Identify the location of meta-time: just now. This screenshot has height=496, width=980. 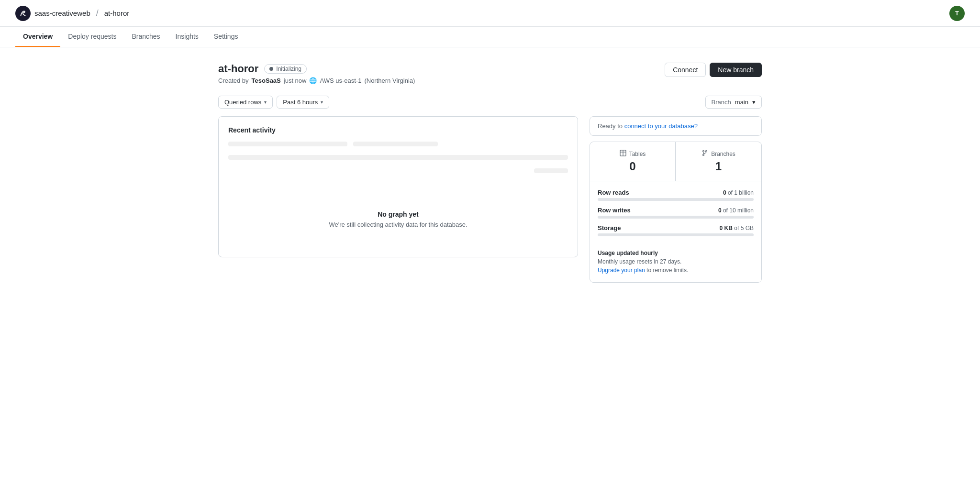
(295, 80).